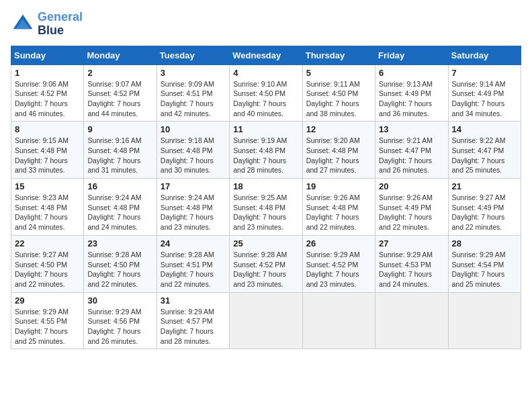  I want to click on day-info: Sunrise: 9:07 AM Sunset: 4:52 PM Dayligh…, so click(120, 99).